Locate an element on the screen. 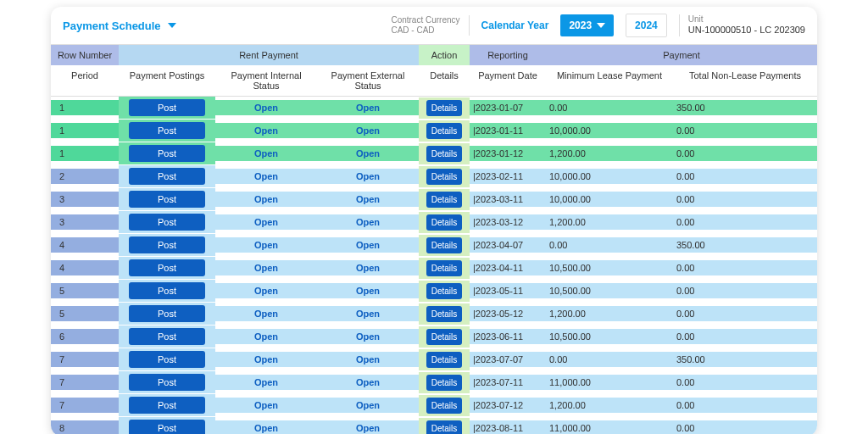 The width and height of the screenshot is (868, 434). schedule-dropdown: Payment Schedule is located at coordinates (120, 25).